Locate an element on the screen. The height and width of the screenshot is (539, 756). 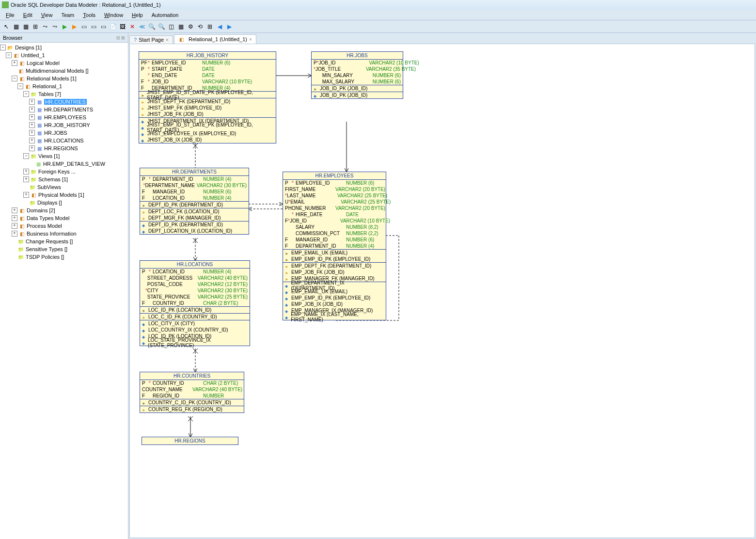
tree-table-jobs: +HR.JOBS is located at coordinates (64, 133).